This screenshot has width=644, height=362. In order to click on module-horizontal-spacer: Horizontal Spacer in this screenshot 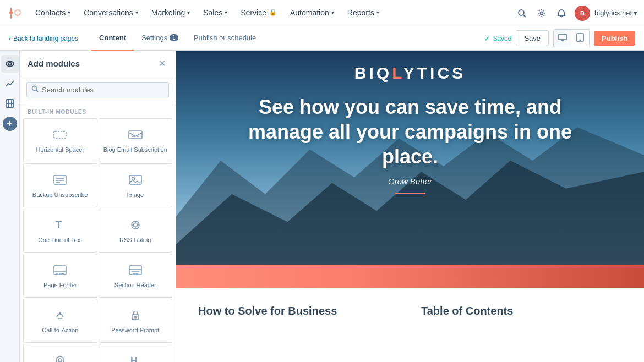, I will do `click(61, 140)`.